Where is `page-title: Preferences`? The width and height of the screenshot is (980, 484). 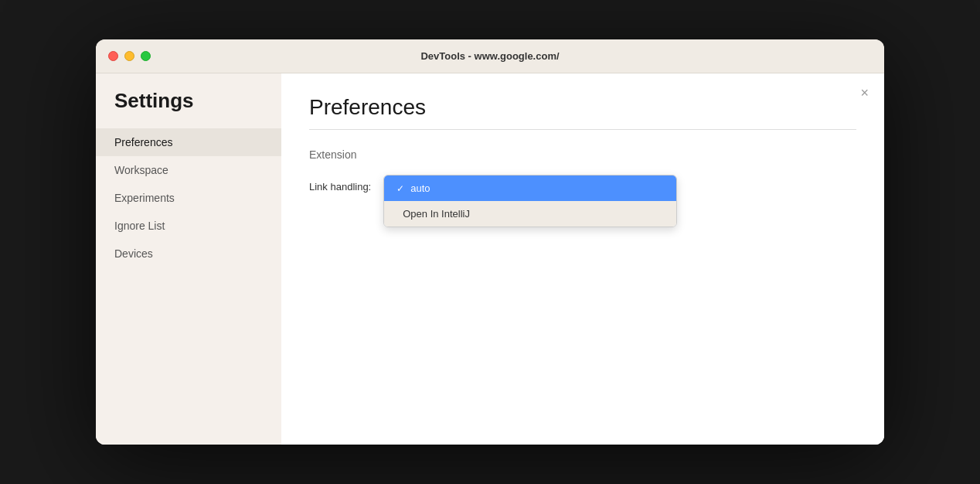
page-title: Preferences is located at coordinates (583, 107).